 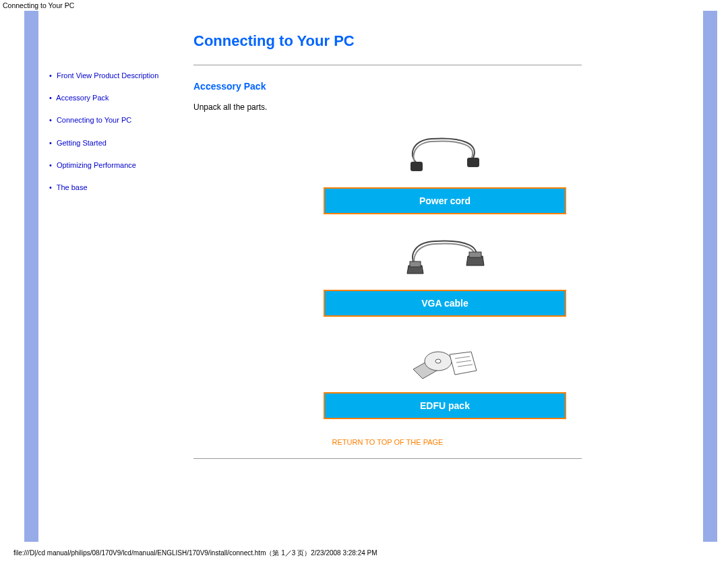 I want to click on sidebar-link: Getting Started, so click(x=82, y=143).